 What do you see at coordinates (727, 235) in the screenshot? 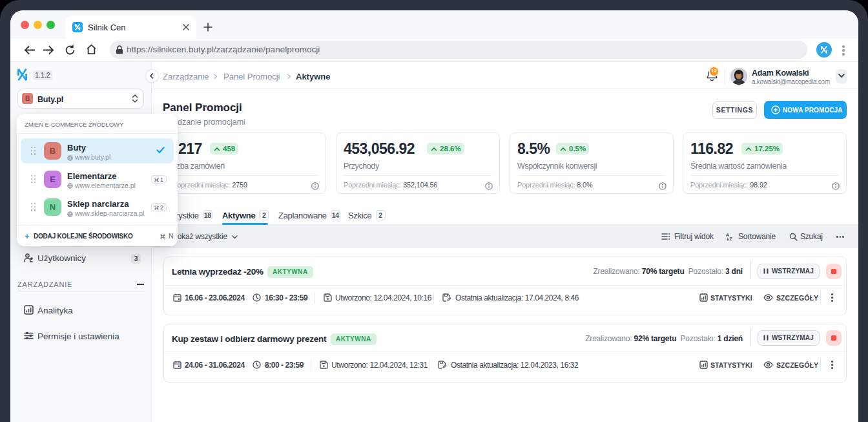
I see `svg-text: A` at bounding box center [727, 235].